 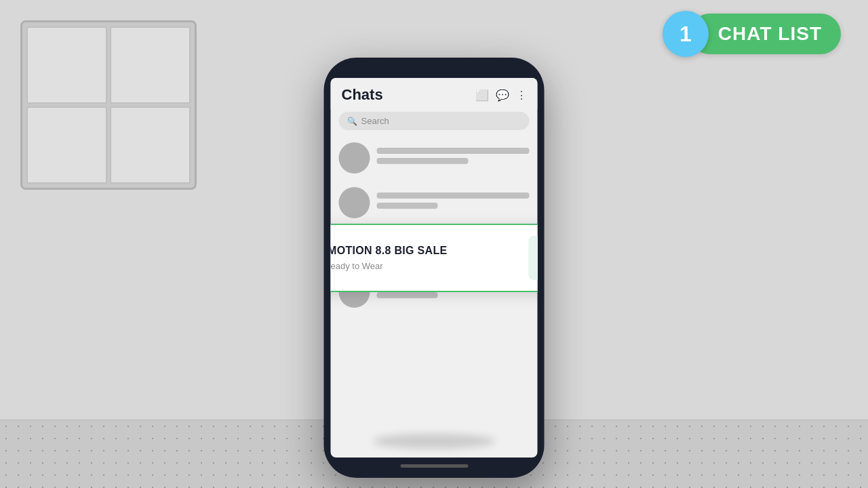 What do you see at coordinates (533, 258) in the screenshot?
I see `ad-image` at bounding box center [533, 258].